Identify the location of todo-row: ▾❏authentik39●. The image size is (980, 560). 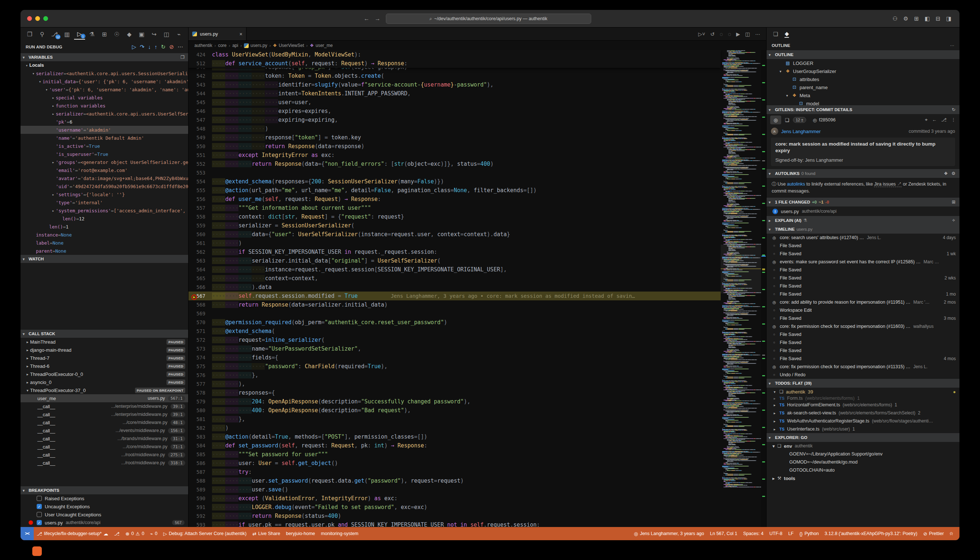
(863, 392).